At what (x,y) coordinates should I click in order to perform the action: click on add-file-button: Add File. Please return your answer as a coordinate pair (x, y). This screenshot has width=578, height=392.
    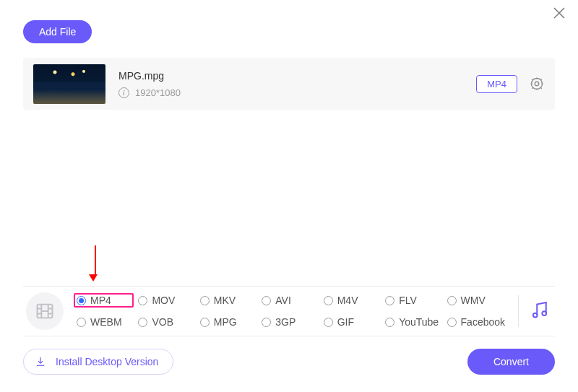
    Looking at the image, I should click on (58, 32).